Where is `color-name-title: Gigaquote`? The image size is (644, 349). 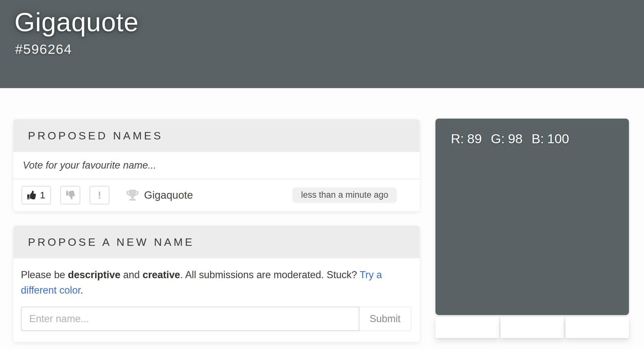 color-name-title: Gigaquote is located at coordinates (329, 22).